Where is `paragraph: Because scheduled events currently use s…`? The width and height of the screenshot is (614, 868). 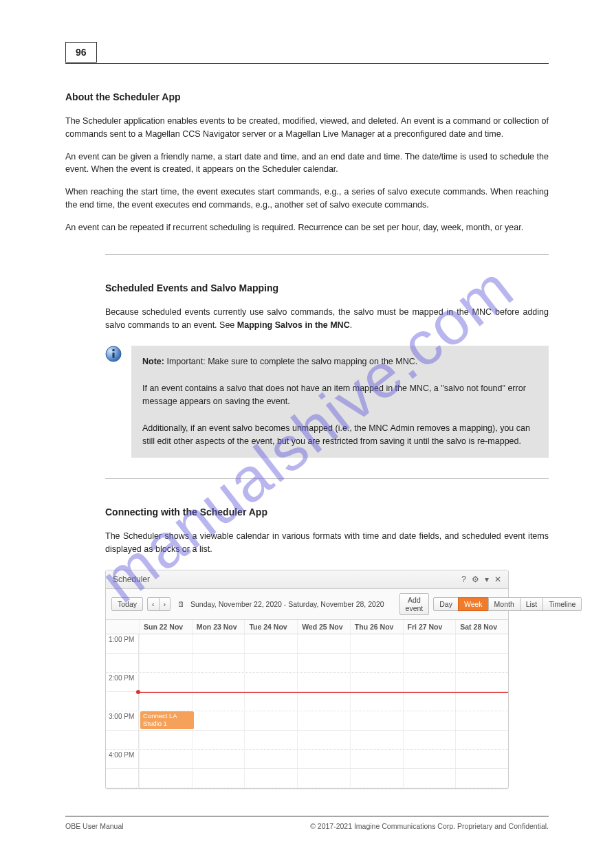
paragraph: Because scheduled events currently use s… is located at coordinates (327, 319).